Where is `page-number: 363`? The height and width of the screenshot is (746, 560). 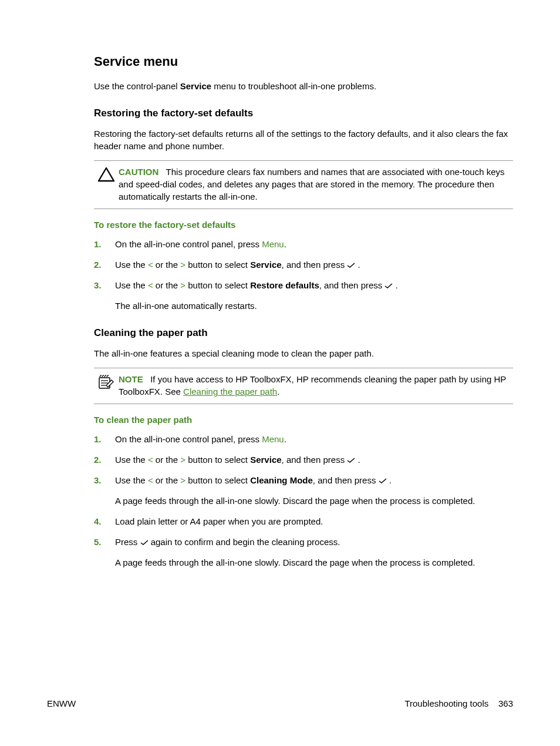 page-number: 363 is located at coordinates (506, 704).